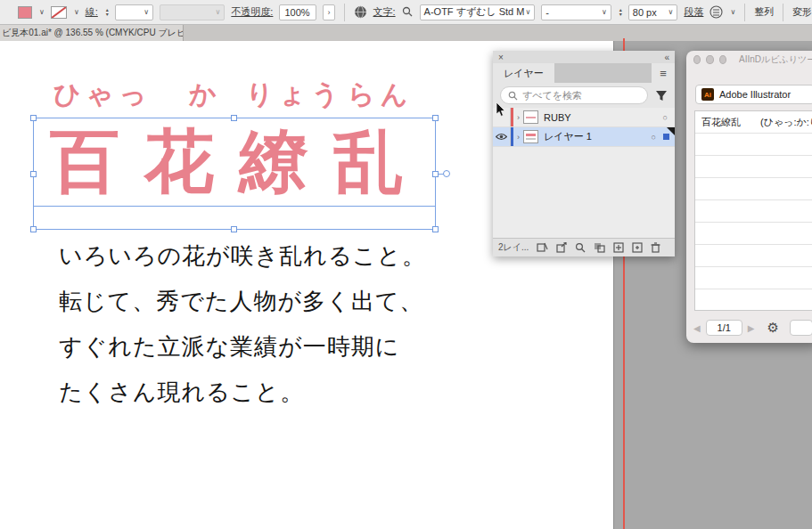  Describe the element at coordinates (671, 12) in the screenshot. I see `font-size-chevron-icon: ∨` at that location.